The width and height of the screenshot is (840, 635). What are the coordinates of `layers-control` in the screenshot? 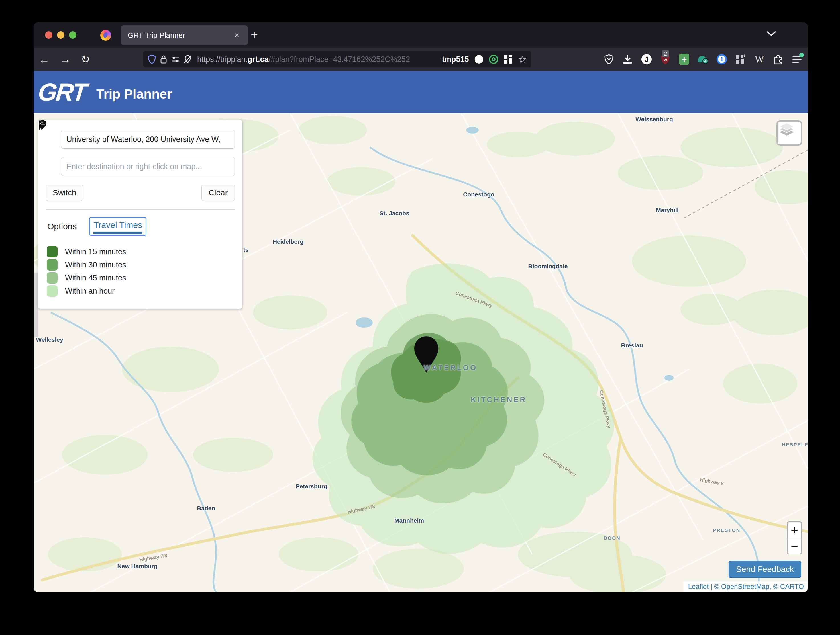 It's located at (789, 133).